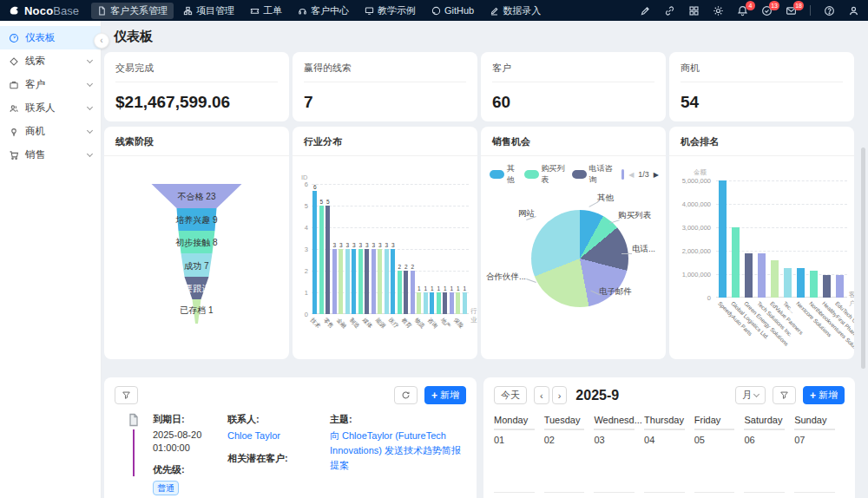  Describe the element at coordinates (863, 259) in the screenshot. I see `page-scrollbar` at that location.